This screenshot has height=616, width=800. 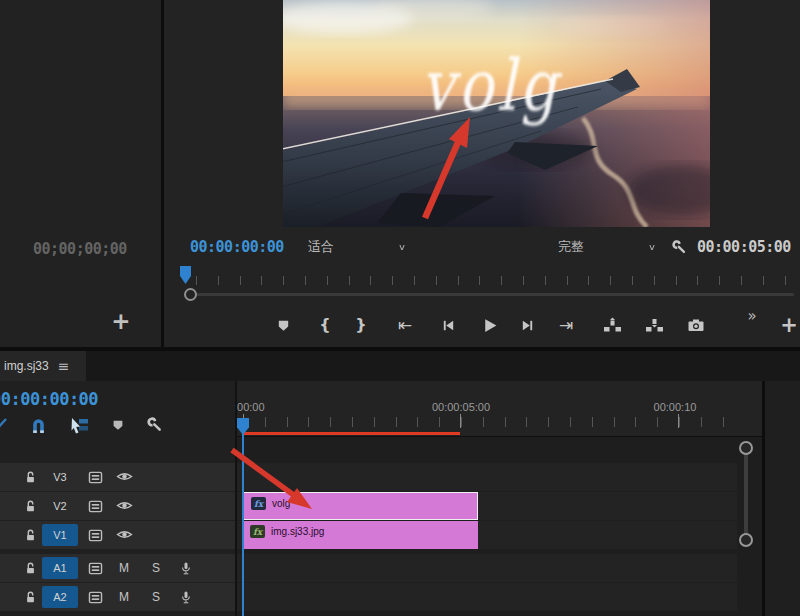 I want to click on timeline-vscrollbar, so click(x=746, y=496).